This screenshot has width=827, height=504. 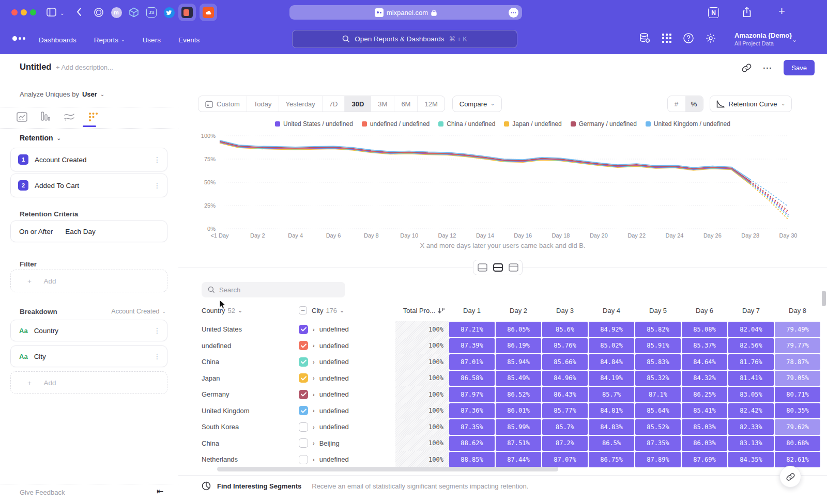 What do you see at coordinates (431, 104) in the screenshot?
I see `range-12m: 12M` at bounding box center [431, 104].